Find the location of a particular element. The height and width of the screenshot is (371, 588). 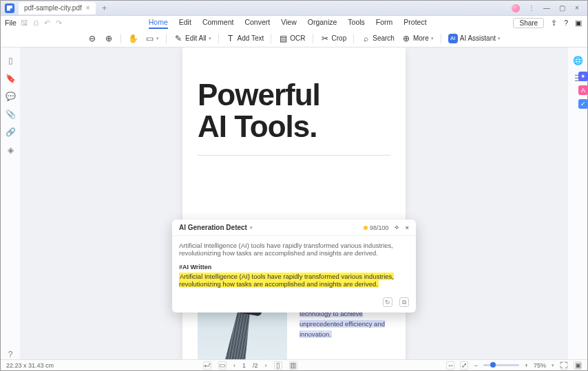

ai-translate-icon: A is located at coordinates (583, 90).